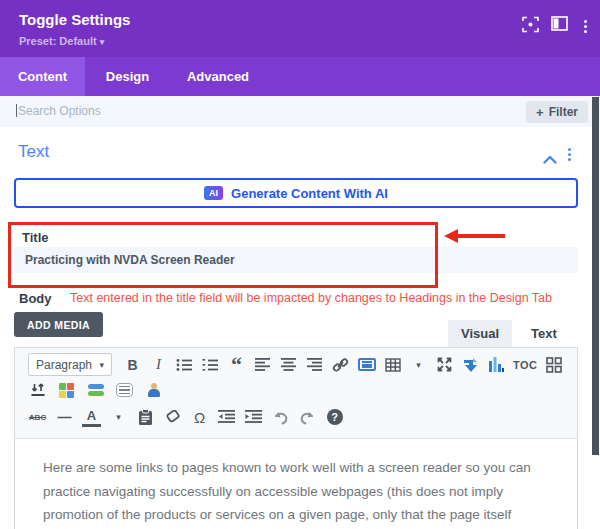 The image size is (600, 529). Describe the element at coordinates (482, 236) in the screenshot. I see `annotation-arrow` at that location.